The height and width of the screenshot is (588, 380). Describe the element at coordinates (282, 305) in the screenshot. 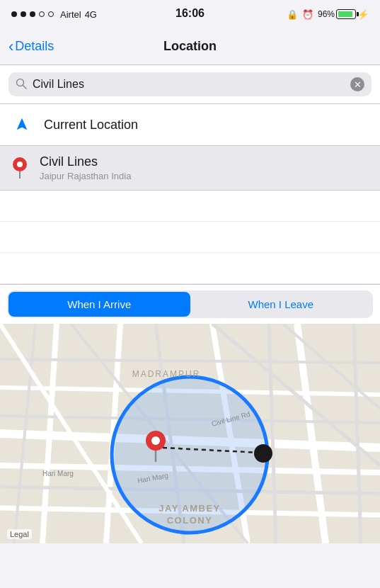

I see `leave-button: When I Leave` at that location.